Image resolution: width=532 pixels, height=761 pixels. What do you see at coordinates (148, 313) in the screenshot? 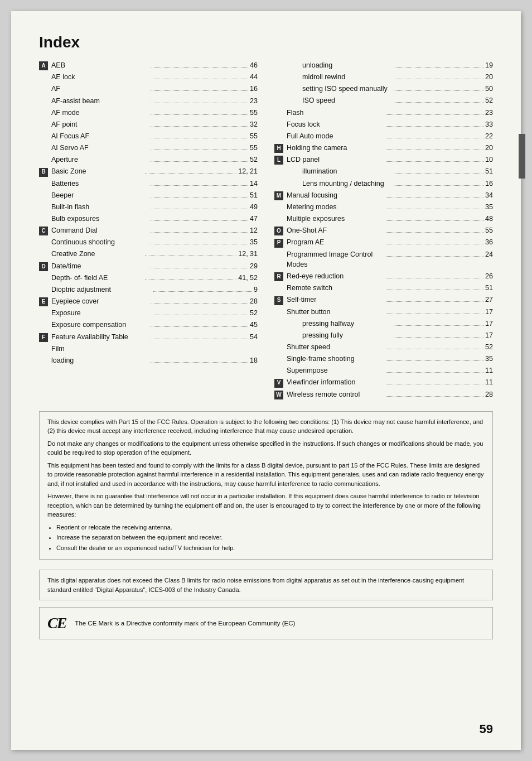
I see `list-item: Exposure52` at bounding box center [148, 313].